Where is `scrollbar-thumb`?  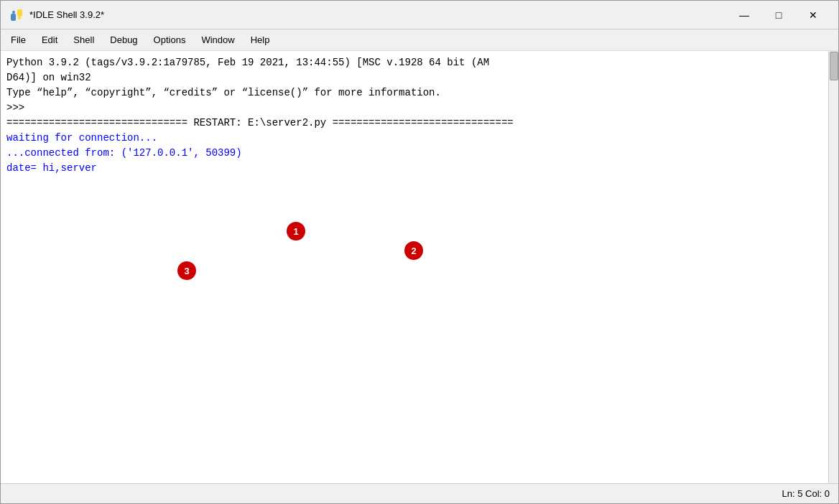 scrollbar-thumb is located at coordinates (834, 66).